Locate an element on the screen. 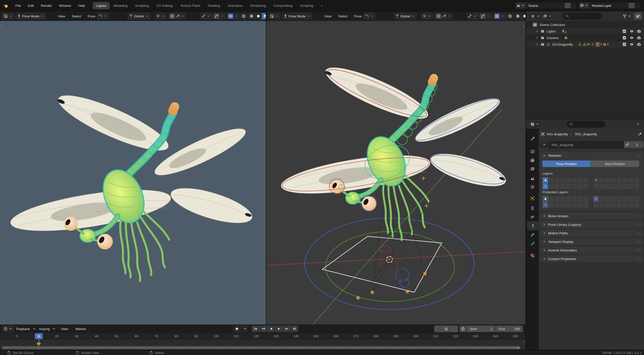 The width and height of the screenshot is (644, 355). playhead-line is located at coordinates (39, 344).